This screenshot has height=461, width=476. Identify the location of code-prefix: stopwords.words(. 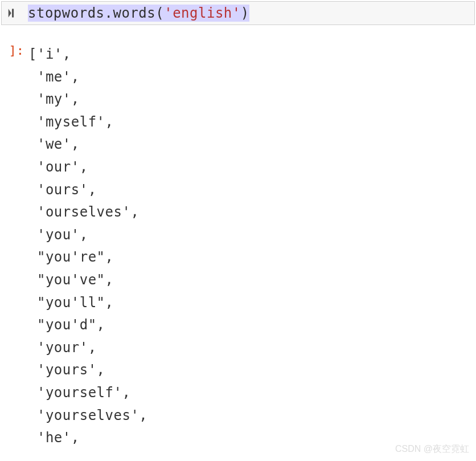
(96, 13).